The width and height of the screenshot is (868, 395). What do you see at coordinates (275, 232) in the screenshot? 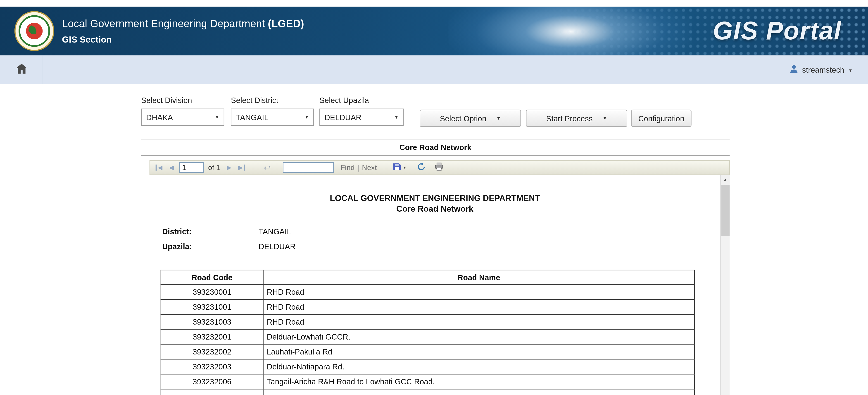
I see `district-field-value: TANGAIL` at bounding box center [275, 232].